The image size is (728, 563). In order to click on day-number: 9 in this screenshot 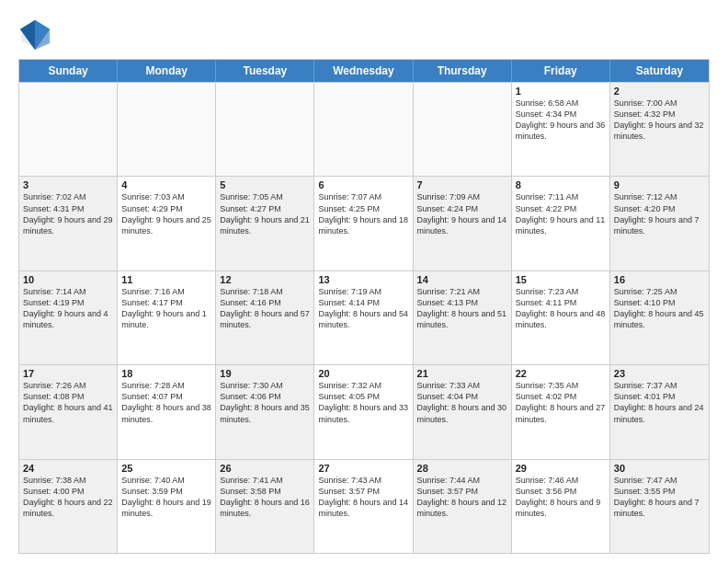, I will do `click(660, 185)`.